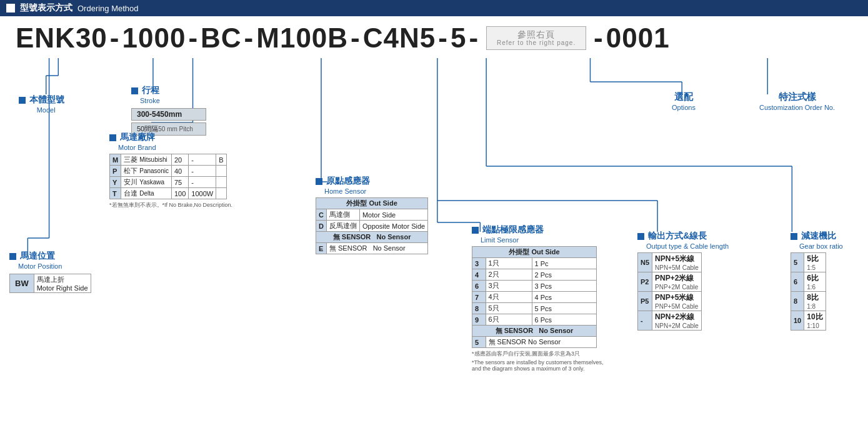 The height and width of the screenshot is (428, 868). I want to click on motor-col-code: M, so click(116, 160).